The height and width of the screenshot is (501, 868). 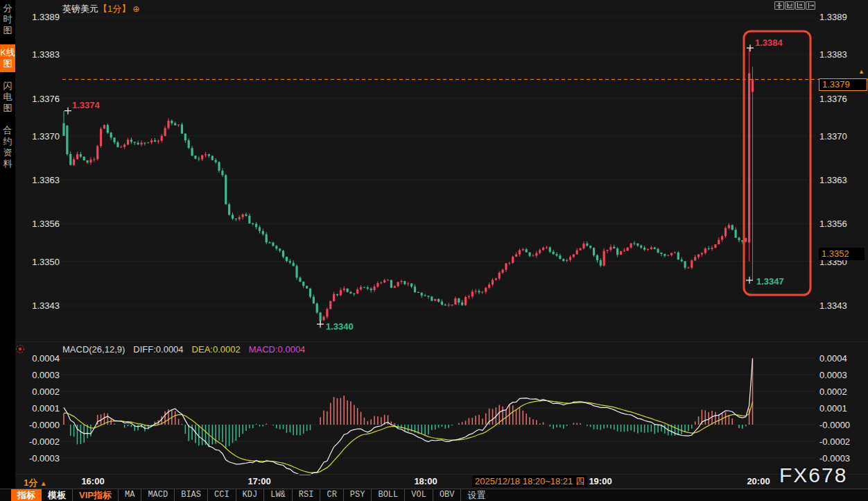 What do you see at coordinates (419, 495) in the screenshot?
I see `toolbar-item-VOL: VOL` at bounding box center [419, 495].